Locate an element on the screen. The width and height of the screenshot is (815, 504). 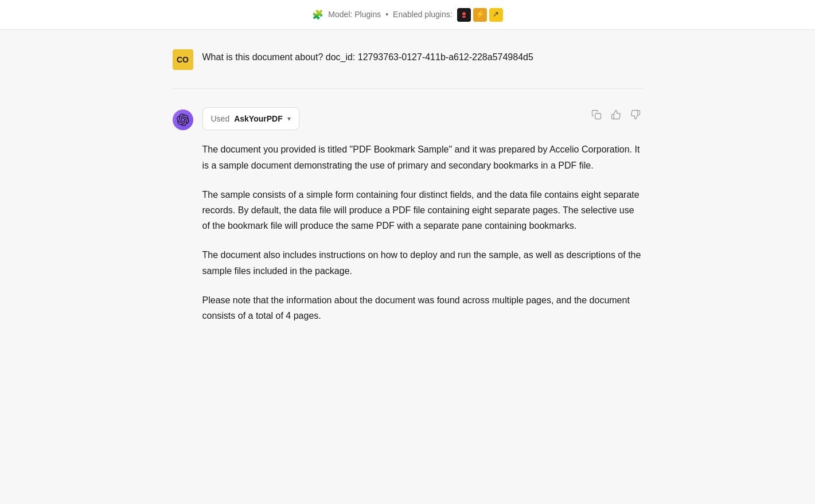
user-message: CO What is this document about? doc_id: … is located at coordinates (408, 60).